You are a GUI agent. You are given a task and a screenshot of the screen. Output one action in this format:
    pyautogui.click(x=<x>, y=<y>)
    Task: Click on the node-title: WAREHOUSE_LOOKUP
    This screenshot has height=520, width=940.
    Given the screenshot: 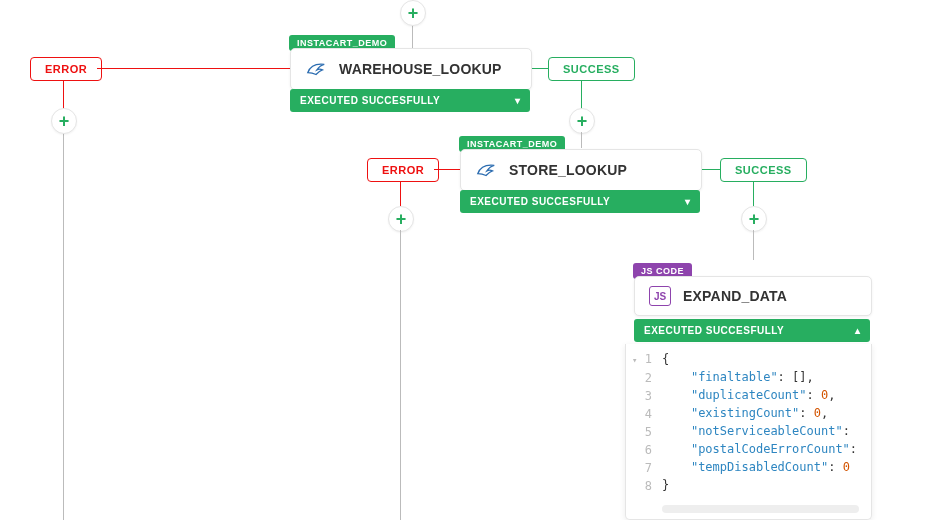 What is the action you would take?
    pyautogui.click(x=420, y=69)
    